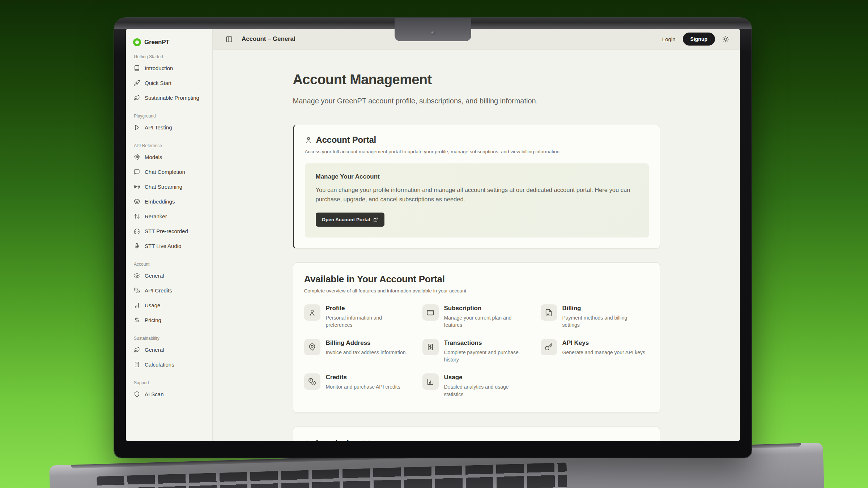 The image size is (868, 488). I want to click on subscription-management-title: Subscription Management, so click(477, 440).